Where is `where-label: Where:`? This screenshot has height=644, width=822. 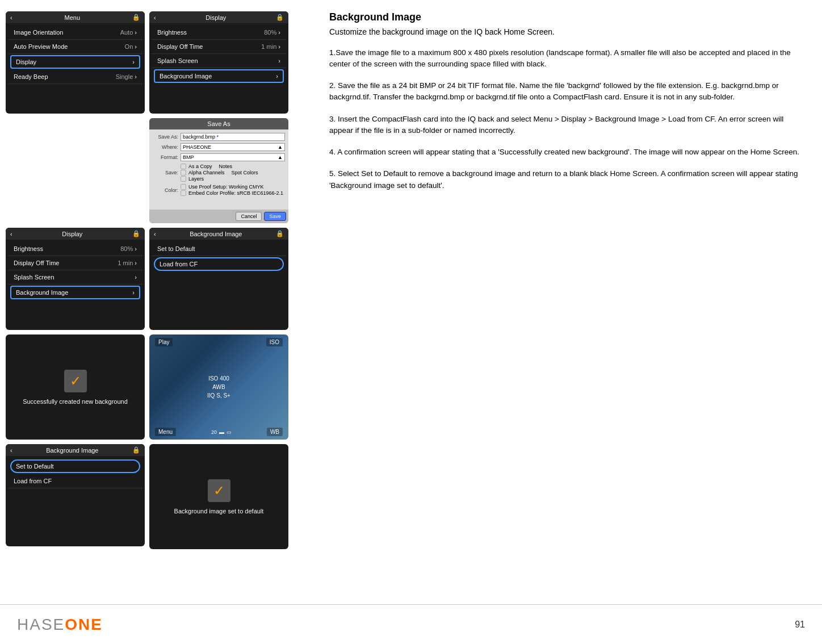 where-label: Where: is located at coordinates (166, 147).